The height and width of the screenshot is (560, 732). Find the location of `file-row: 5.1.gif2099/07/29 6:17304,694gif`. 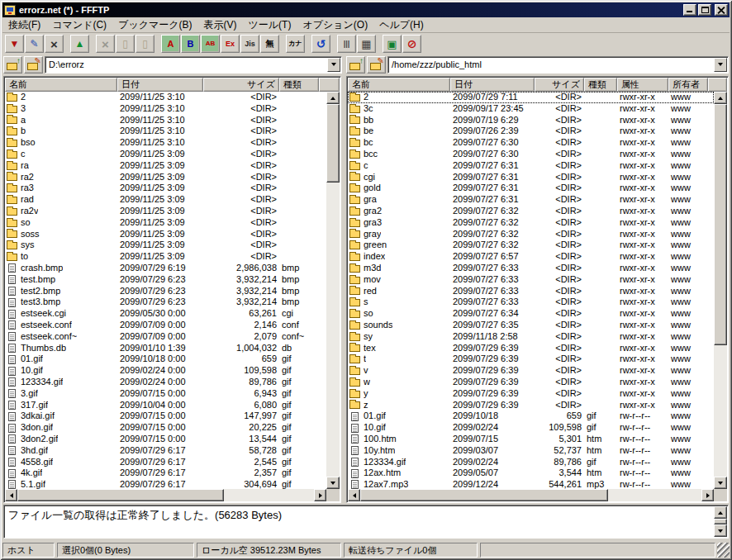

file-row: 5.1.gif2099/07/29 6:17304,694gif is located at coordinates (165, 484).